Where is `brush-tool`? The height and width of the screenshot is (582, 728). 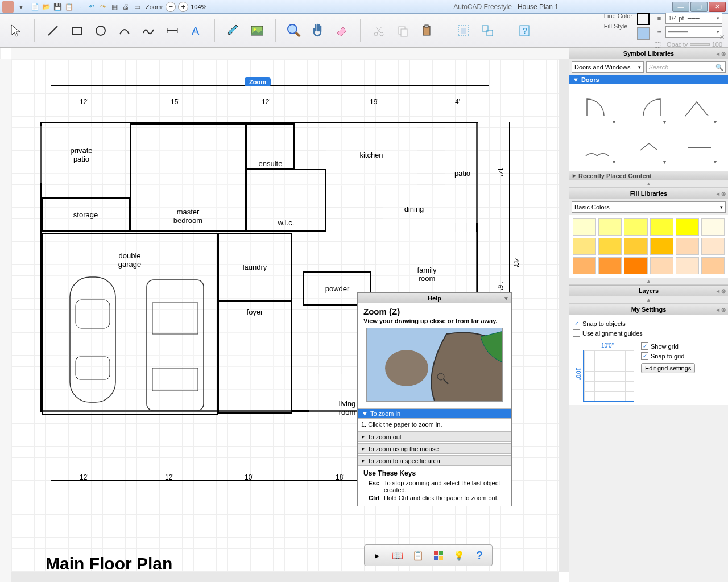
brush-tool is located at coordinates (233, 31).